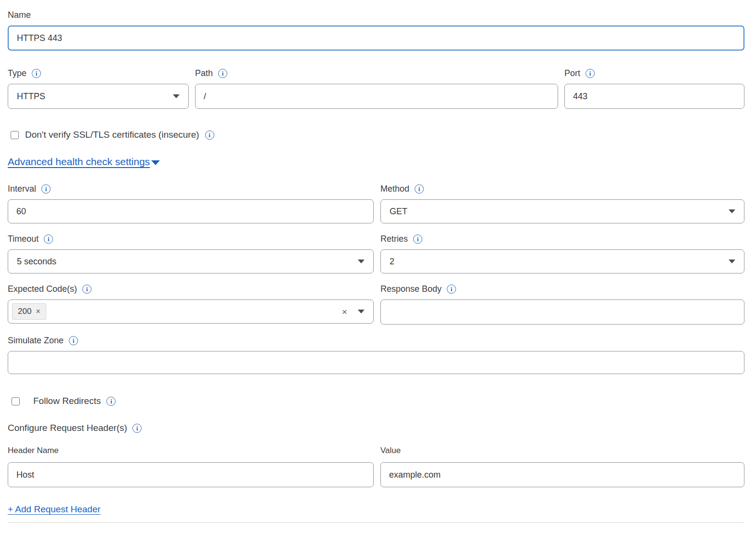 The width and height of the screenshot is (756, 533). I want to click on path-label-text: Path, so click(204, 73).